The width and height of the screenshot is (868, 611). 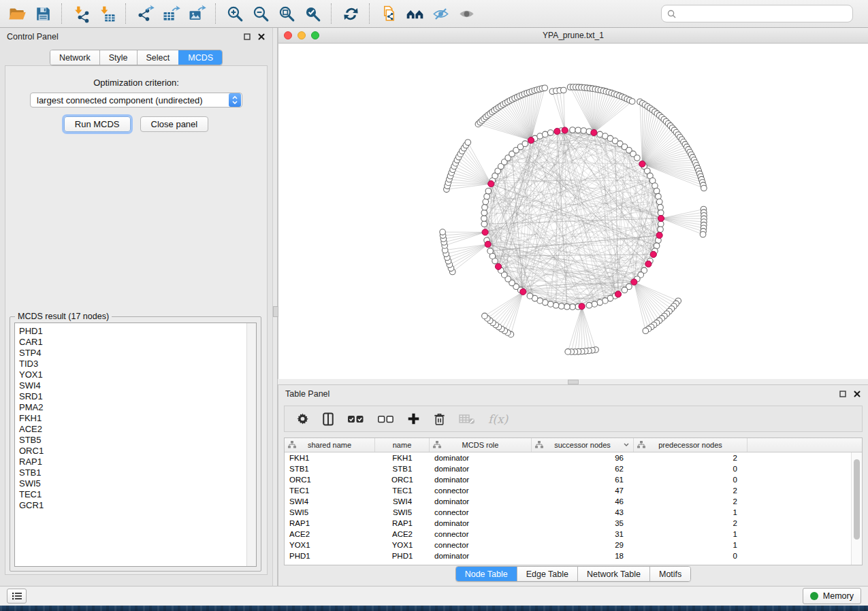 What do you see at coordinates (275, 307) in the screenshot?
I see `vertical-splitter` at bounding box center [275, 307].